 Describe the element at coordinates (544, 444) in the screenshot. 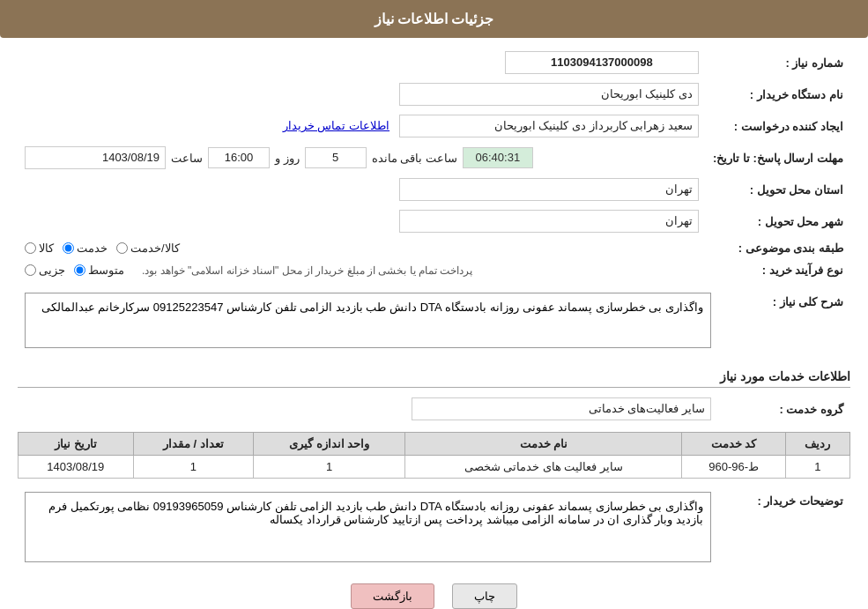

I see `col-naam: نام خدمت` at that location.